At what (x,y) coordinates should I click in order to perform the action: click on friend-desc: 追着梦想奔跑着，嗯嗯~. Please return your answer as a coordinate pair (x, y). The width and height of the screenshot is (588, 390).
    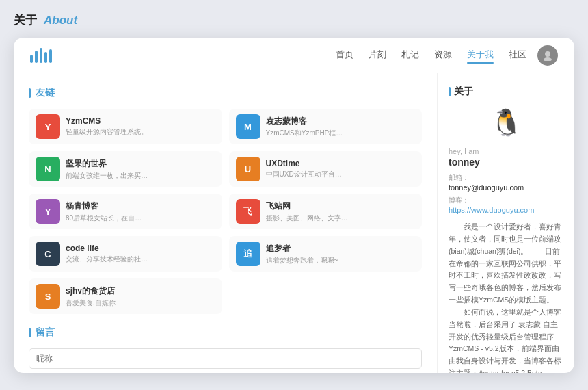
    Looking at the image, I should click on (302, 261).